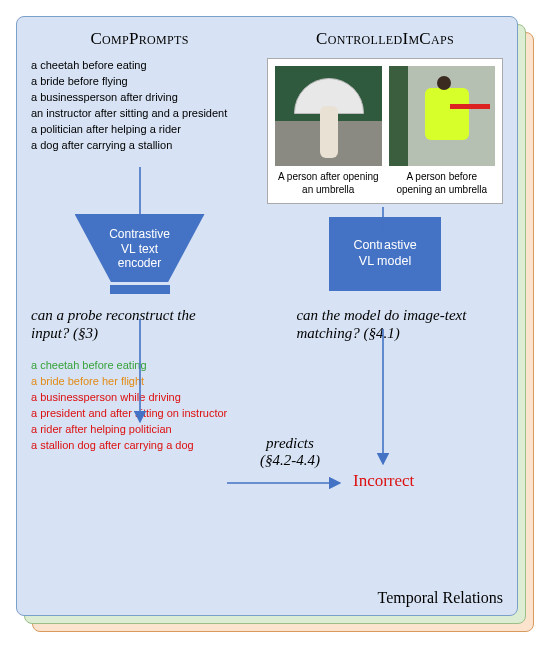 The height and width of the screenshot is (658, 552). I want to click on encoder-group: Contrastive VL text encoder, so click(140, 254).